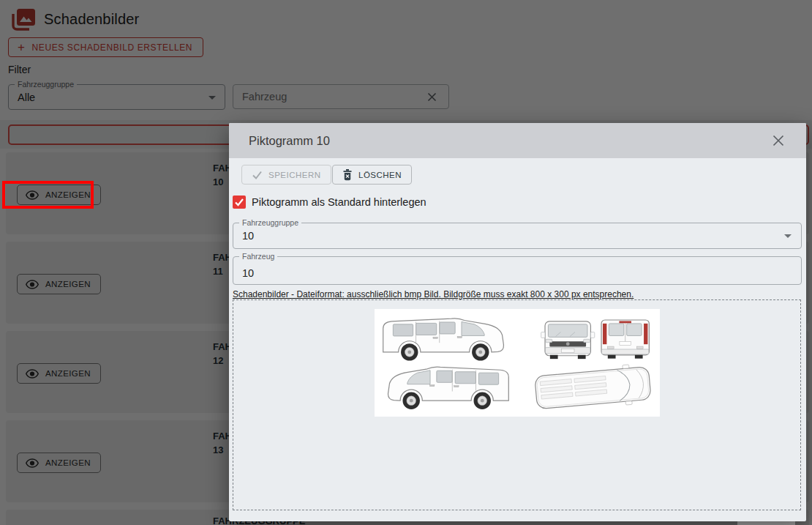 Image resolution: width=812 pixels, height=525 pixels. What do you see at coordinates (290, 141) in the screenshot?
I see `dialog-title: Piktogramm 10` at bounding box center [290, 141].